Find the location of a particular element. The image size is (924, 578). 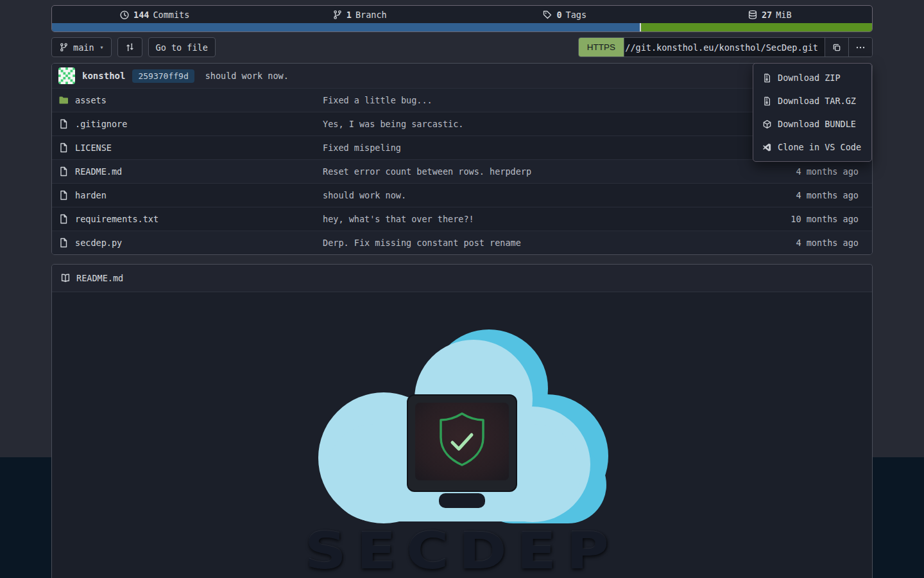

repo-stats-bar: 144 Commits 1 Branch 0 Tags 27 MiB is located at coordinates (462, 19).